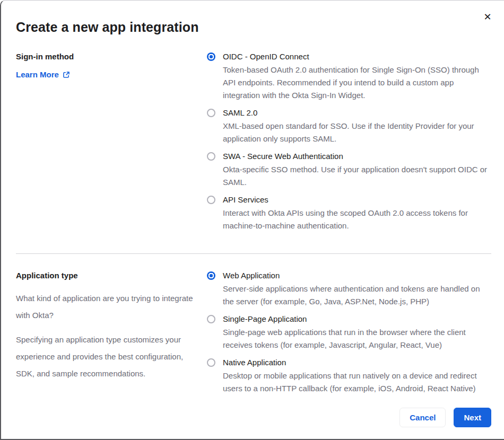 This screenshot has width=504, height=440. I want to click on page-title: Create a new app integration, so click(254, 18).